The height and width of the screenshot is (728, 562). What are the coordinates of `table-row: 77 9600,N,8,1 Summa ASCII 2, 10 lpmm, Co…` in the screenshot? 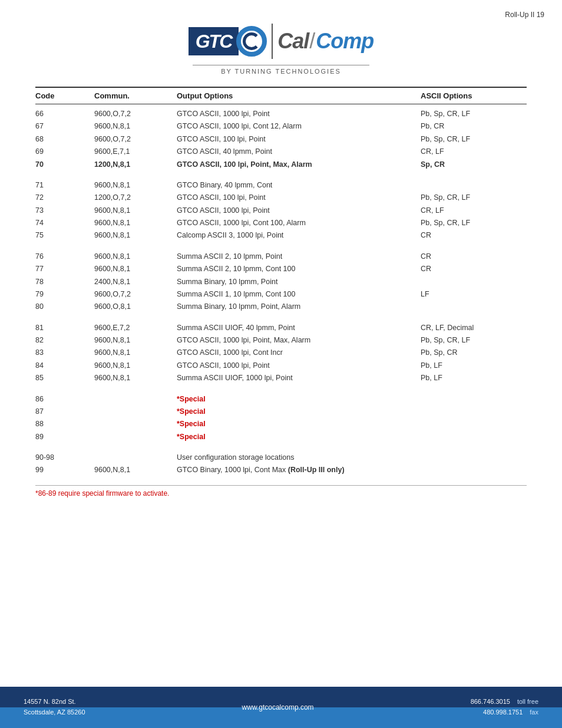 It's located at (281, 269).